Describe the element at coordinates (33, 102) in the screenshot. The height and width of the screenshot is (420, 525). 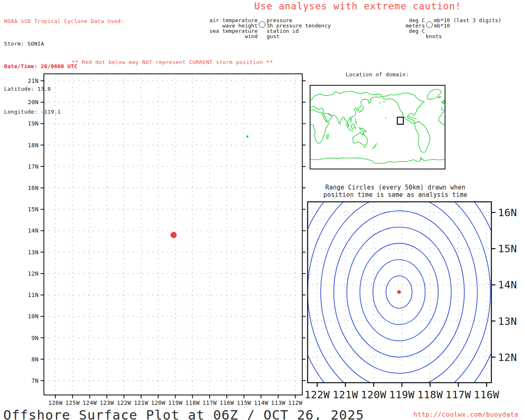
I see `y-tick-label: 20N` at that location.